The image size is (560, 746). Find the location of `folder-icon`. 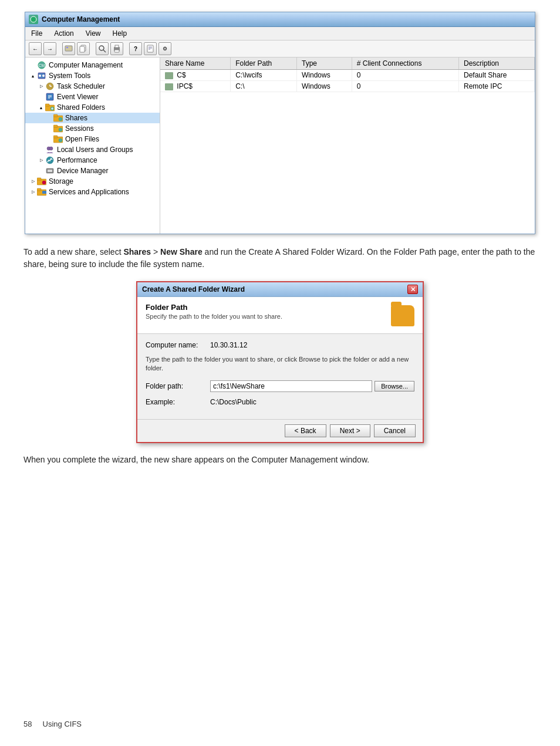

folder-icon is located at coordinates (403, 316).